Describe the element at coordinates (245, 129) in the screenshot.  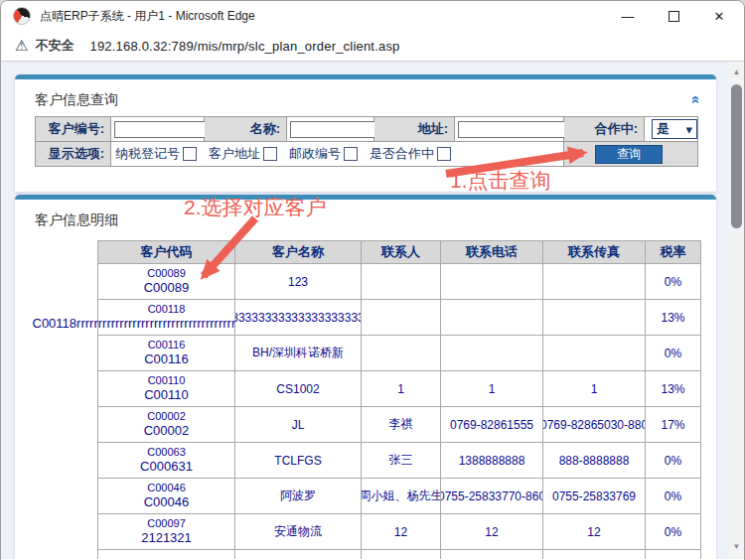
I see `name-label: 名称:` at that location.